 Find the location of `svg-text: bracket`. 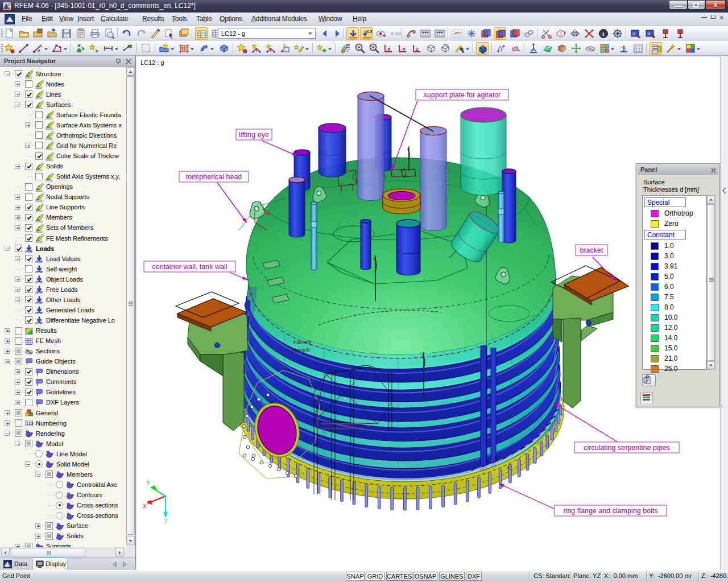

svg-text: bracket is located at coordinates (592, 250).